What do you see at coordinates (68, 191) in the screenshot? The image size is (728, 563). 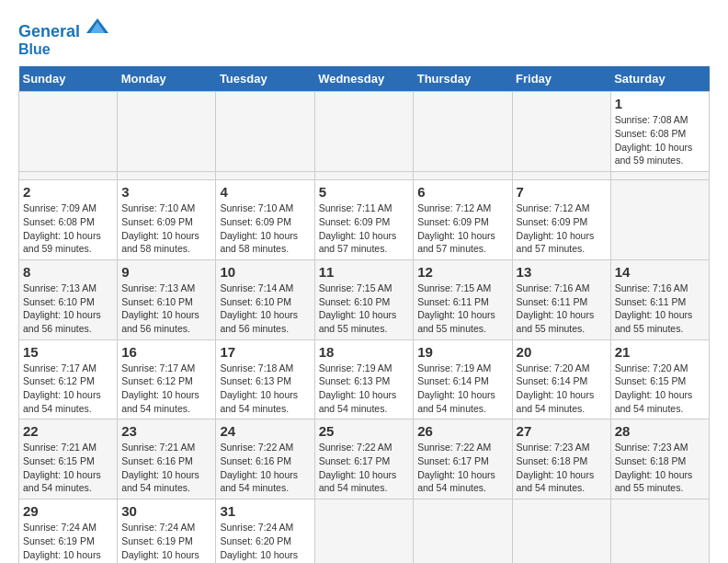 I see `day-number: 2` at bounding box center [68, 191].